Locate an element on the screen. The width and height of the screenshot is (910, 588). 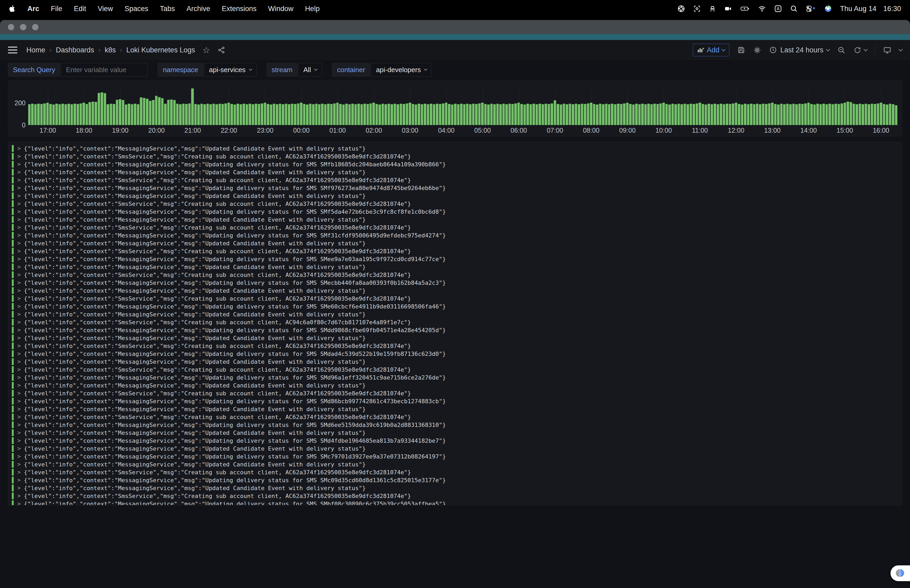
menubar-item-edit: Edit is located at coordinates (80, 9).